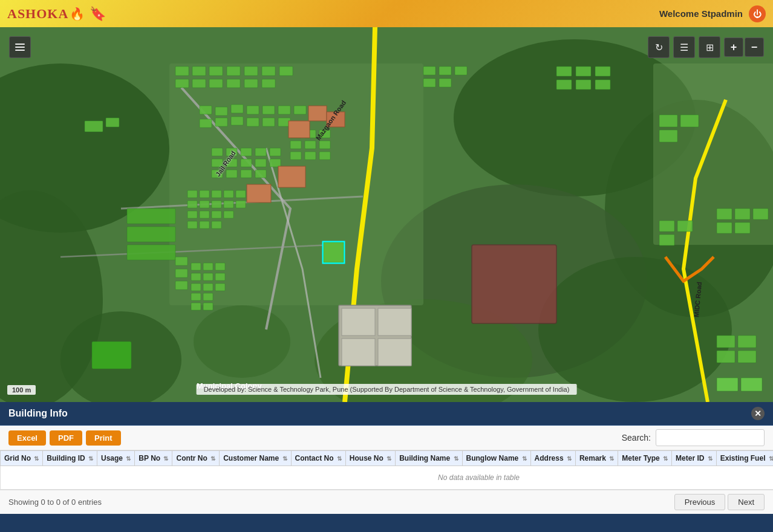 The width and height of the screenshot is (773, 532). I want to click on no-data-row: No data available in table, so click(387, 478).